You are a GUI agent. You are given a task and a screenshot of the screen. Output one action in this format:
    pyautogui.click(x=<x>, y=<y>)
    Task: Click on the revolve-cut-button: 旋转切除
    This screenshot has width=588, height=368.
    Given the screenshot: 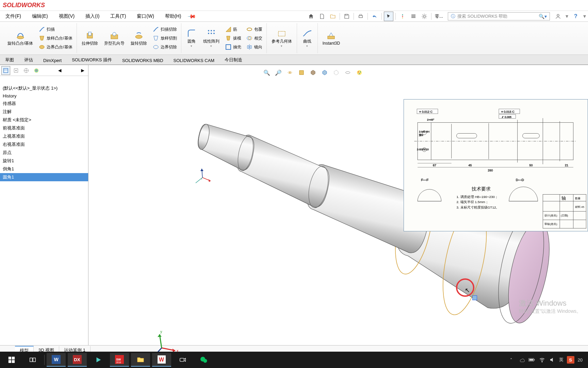 What is the action you would take?
    pyautogui.click(x=139, y=38)
    